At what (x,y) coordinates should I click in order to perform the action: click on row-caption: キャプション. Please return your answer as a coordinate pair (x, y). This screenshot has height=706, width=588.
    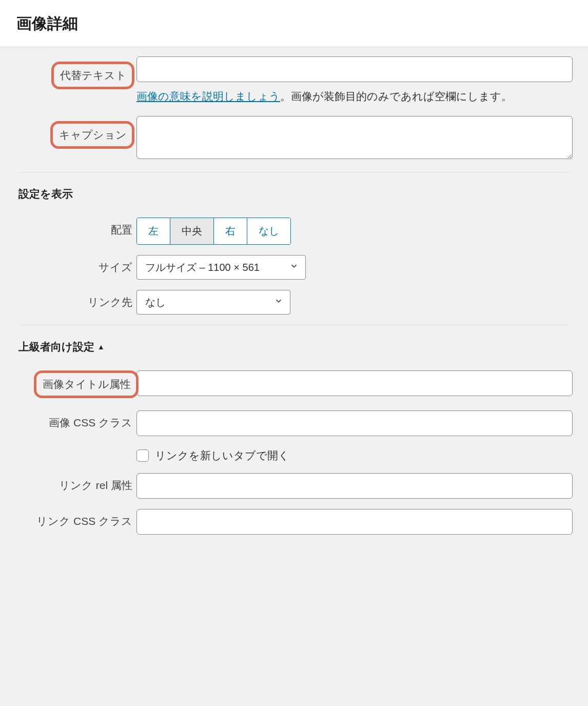
    Looking at the image, I should click on (294, 139).